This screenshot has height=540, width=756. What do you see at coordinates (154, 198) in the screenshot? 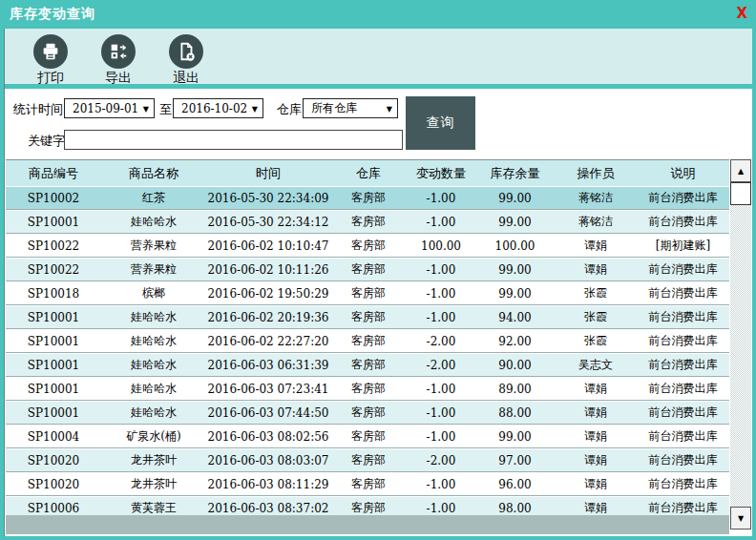
I see `table-cell: 红茶` at bounding box center [154, 198].